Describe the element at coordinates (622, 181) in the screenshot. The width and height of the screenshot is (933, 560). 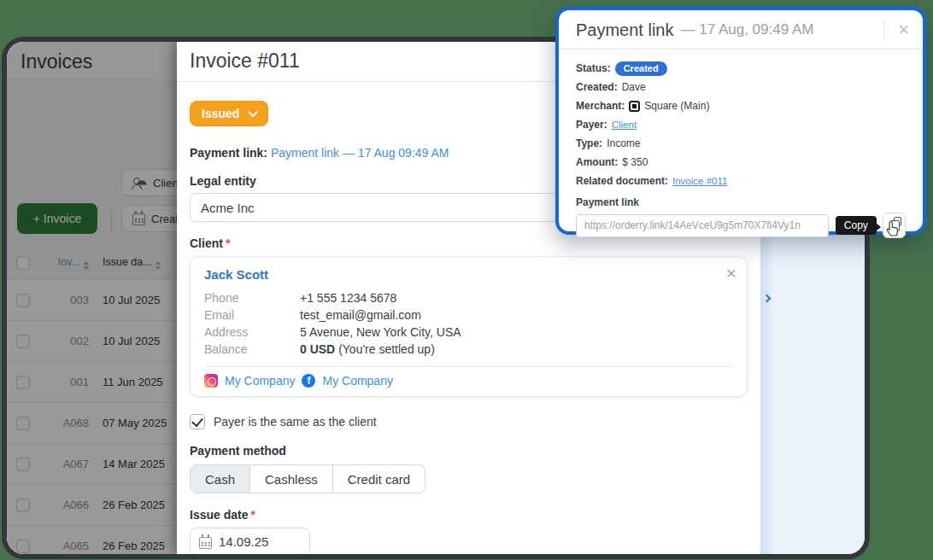
I see `related-document-label: Related document:` at that location.